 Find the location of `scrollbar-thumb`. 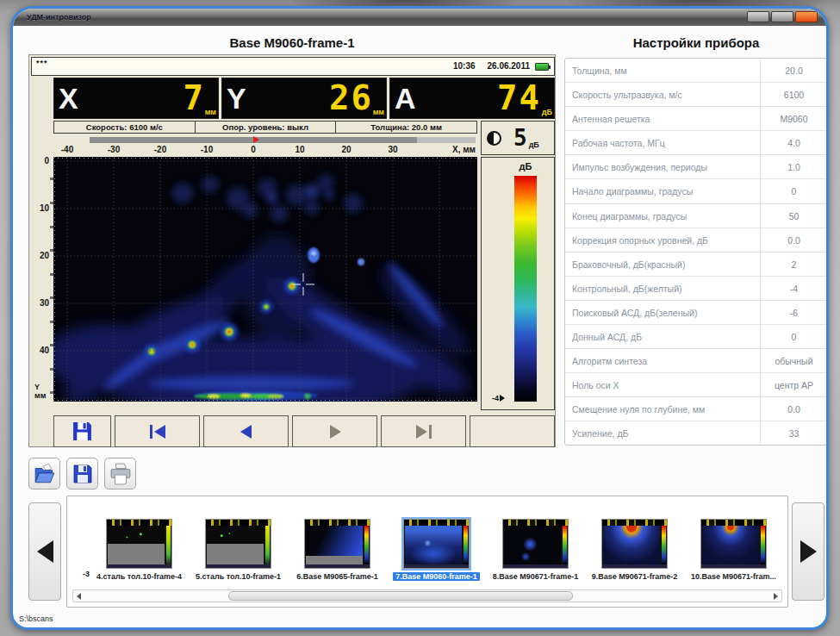

scrollbar-thumb is located at coordinates (401, 596).